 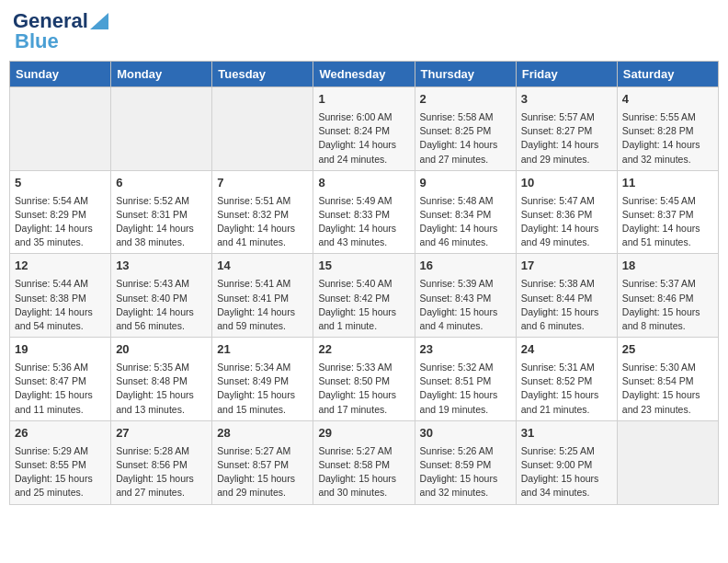 What do you see at coordinates (364, 129) in the screenshot?
I see `calendar-week-row: 1Sunrise: 6:00 AMSunset: 8:24 PMDaylight…` at bounding box center [364, 129].